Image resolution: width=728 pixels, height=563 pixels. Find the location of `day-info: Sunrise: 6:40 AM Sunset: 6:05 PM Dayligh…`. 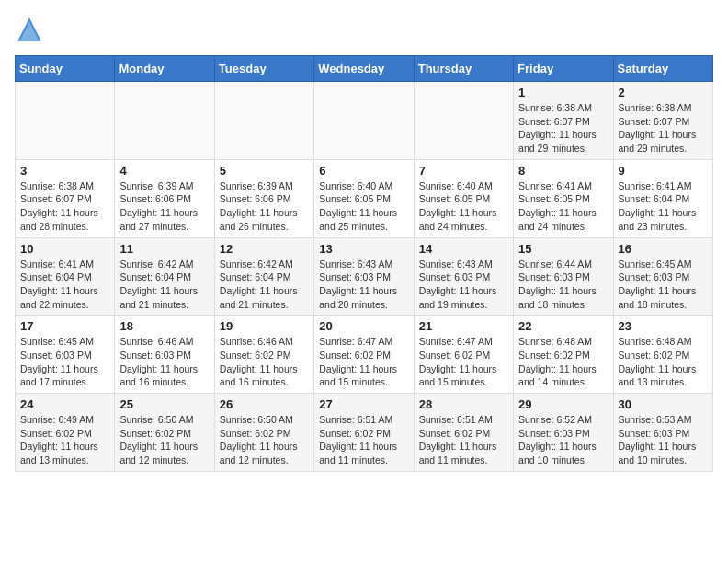

day-info: Sunrise: 6:40 AM Sunset: 6:05 PM Dayligh… is located at coordinates (364, 206).